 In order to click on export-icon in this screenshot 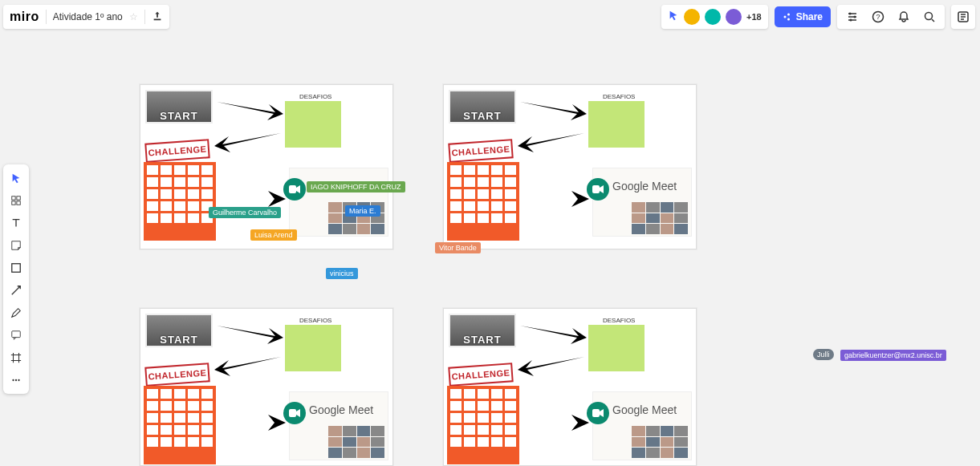, I will do `click(157, 18)`.